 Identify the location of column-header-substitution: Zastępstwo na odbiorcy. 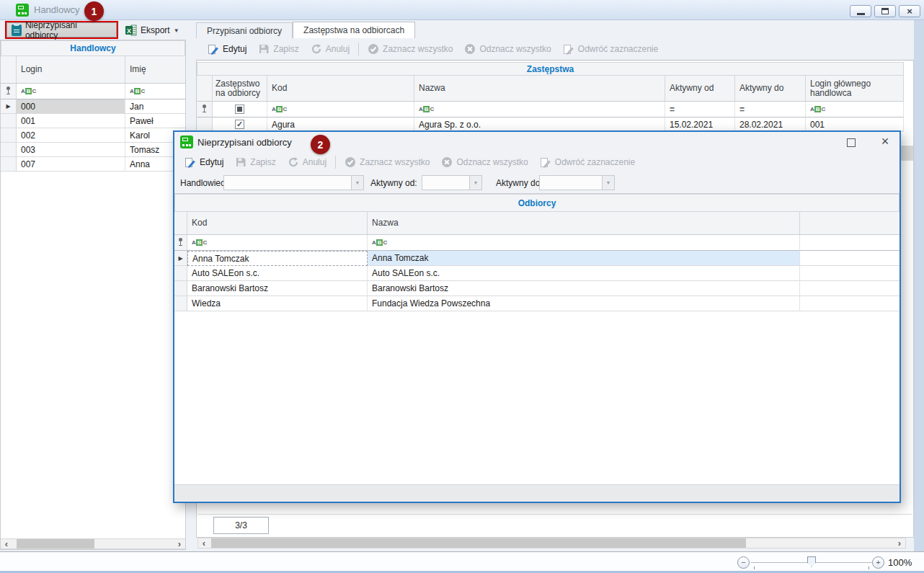
(240, 89).